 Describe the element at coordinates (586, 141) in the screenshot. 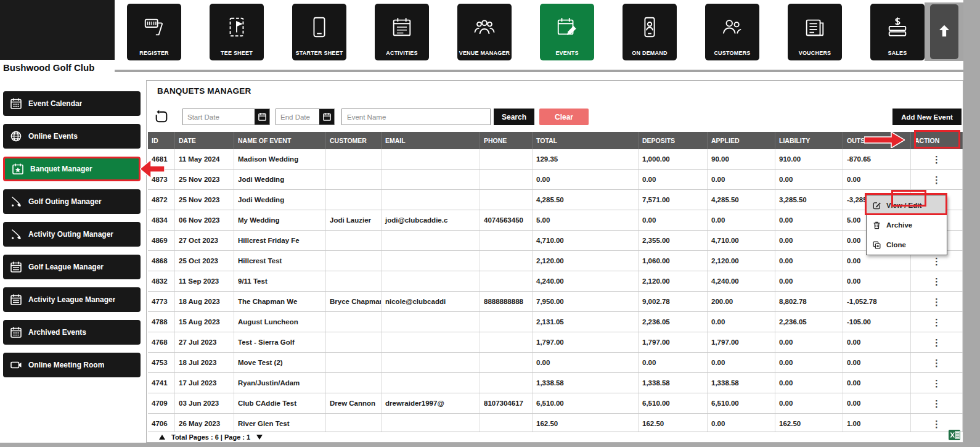

I see `column-header-total: TOTAL` at that location.